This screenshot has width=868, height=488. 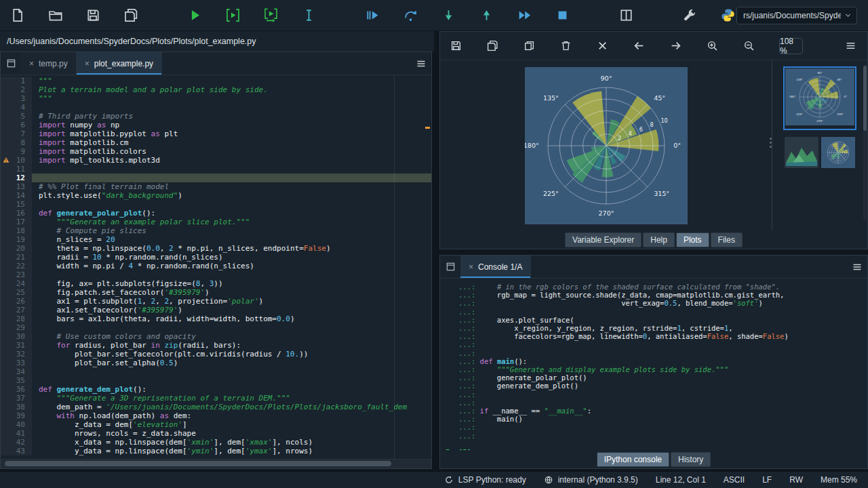 I want to click on file-new-icon, so click(x=18, y=15).